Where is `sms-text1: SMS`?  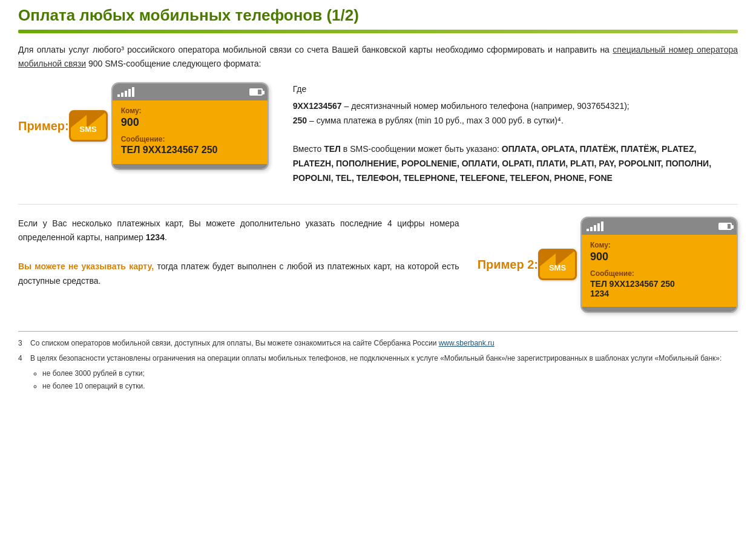 sms-text1: SMS is located at coordinates (88, 130).